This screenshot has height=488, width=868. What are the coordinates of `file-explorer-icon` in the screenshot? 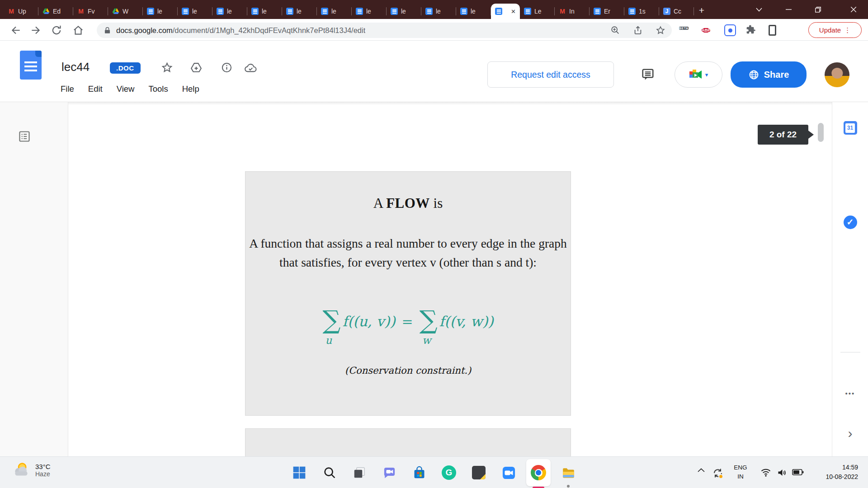 It's located at (568, 473).